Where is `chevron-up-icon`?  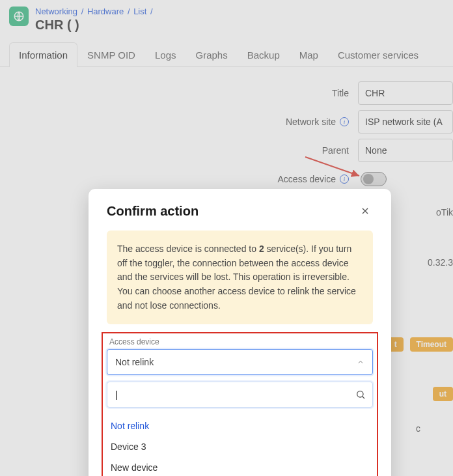
chevron-up-icon is located at coordinates (361, 362).